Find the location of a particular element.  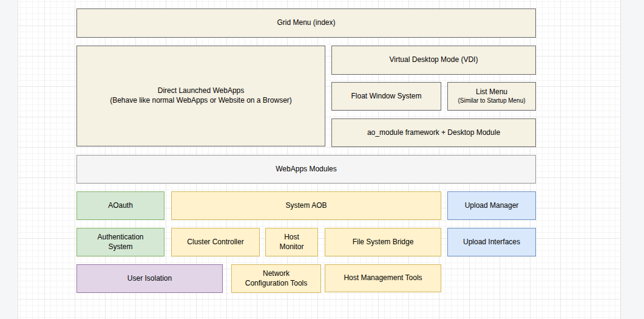

aoauth-node: AOauth is located at coordinates (120, 205).